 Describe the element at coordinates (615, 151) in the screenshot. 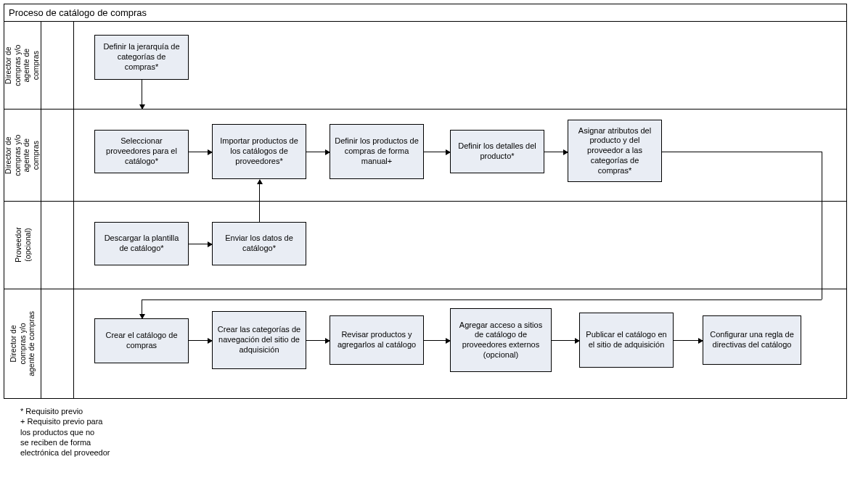

I see `node-assign-attrs: Asignar atributos del producto y del pro…` at that location.